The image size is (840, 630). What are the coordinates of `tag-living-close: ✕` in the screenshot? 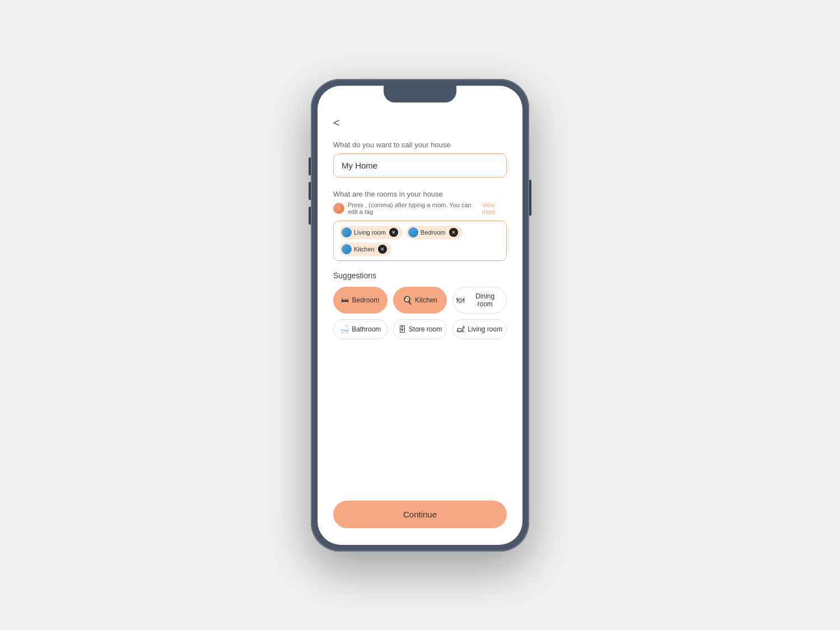 It's located at (394, 232).